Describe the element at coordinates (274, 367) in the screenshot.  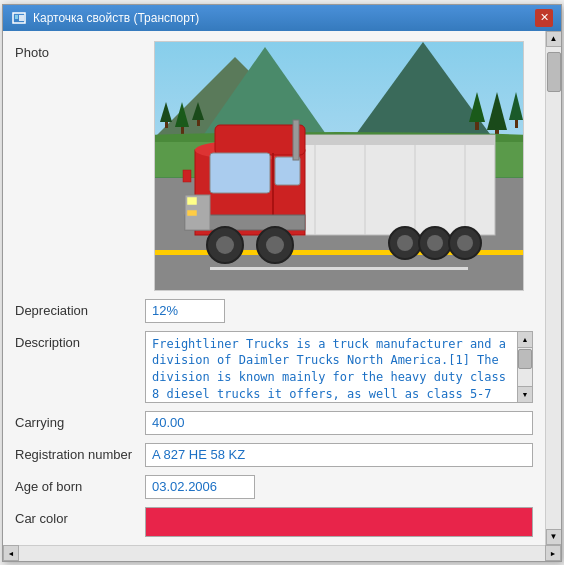
I see `description-row: Description ▲ ▼` at that location.